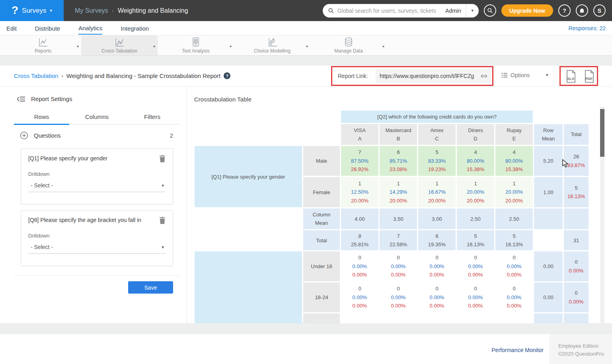 The image size is (612, 364). What do you see at coordinates (564, 10) in the screenshot?
I see `help-button: ?` at bounding box center [564, 10].